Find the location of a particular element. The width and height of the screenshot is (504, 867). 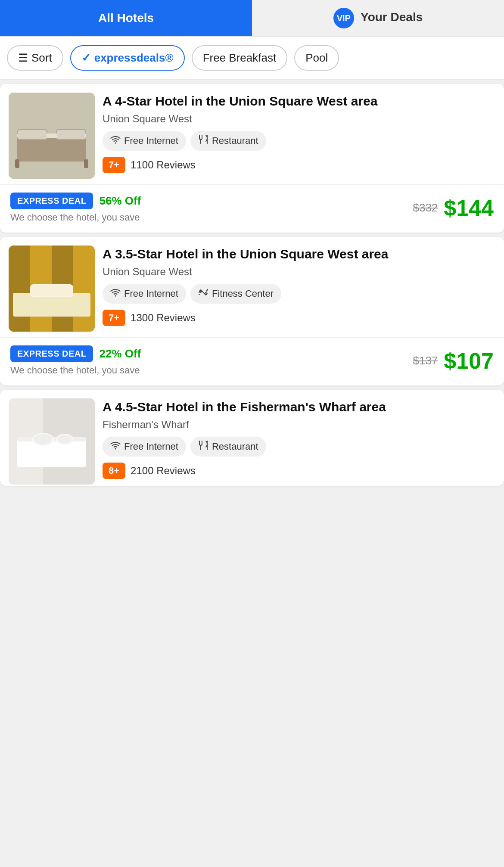

hotel-info-2: A 3.5-Star Hotel in the Union Square Wes… is located at coordinates (299, 289).